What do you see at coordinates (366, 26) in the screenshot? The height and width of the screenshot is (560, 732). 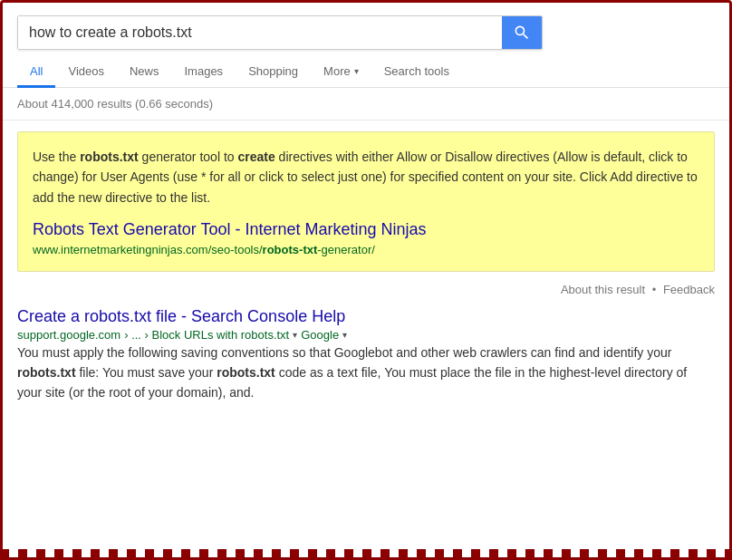 I see `search-bar-container` at bounding box center [366, 26].